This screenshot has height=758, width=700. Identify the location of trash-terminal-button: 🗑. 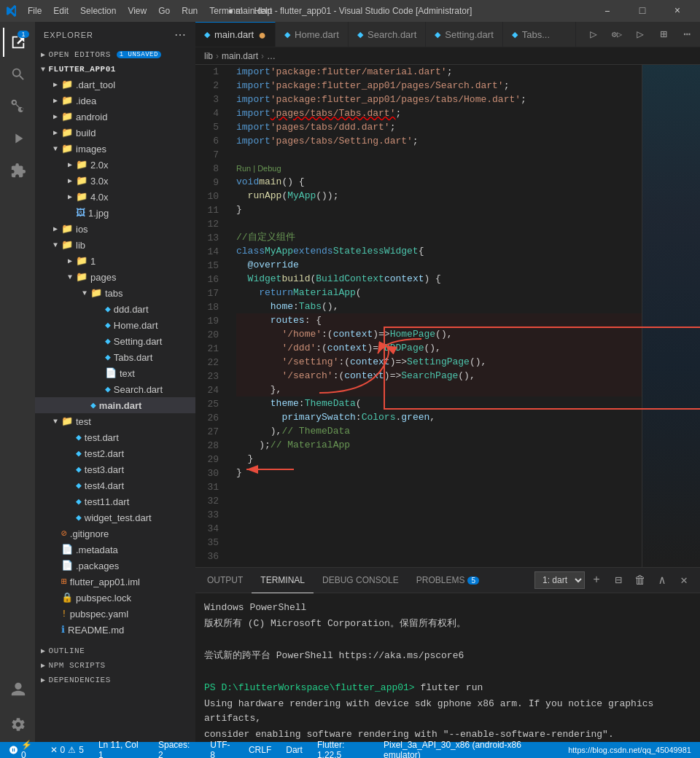
(640, 580).